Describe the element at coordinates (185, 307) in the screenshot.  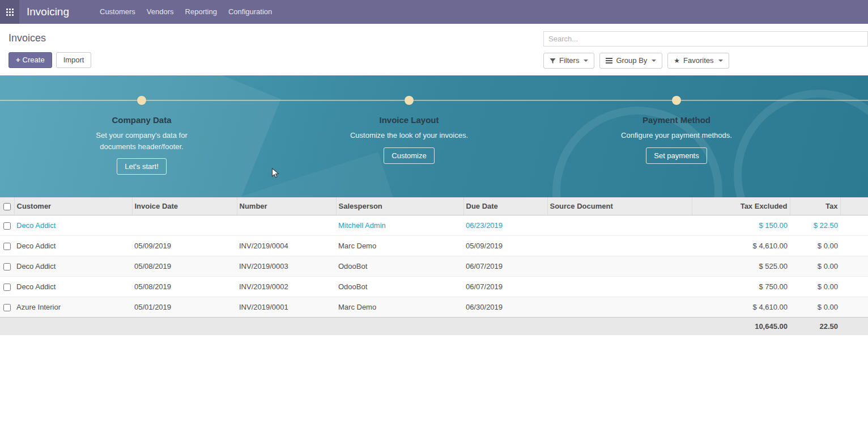
I see `cell-invoice-date: 05/01/2019` at that location.